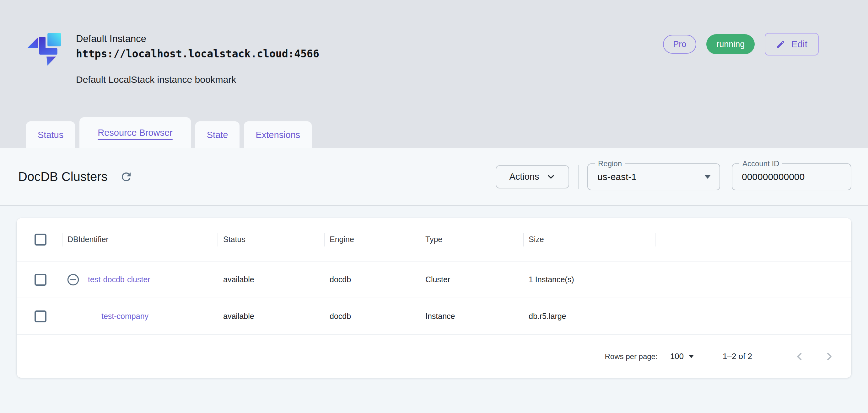 This screenshot has width=868, height=413. What do you see at coordinates (140, 240) in the screenshot?
I see `column-header-dbidentifier: DBIdentifier` at bounding box center [140, 240].